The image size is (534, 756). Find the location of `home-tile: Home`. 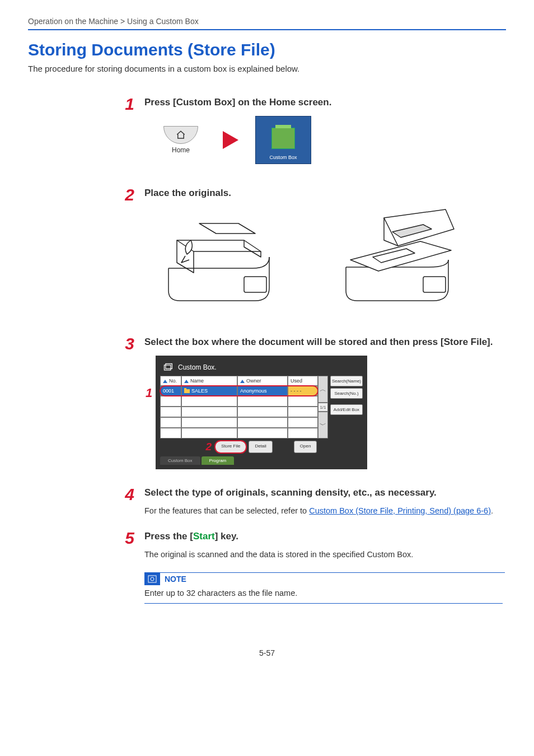

home-tile: Home is located at coordinates (181, 140).